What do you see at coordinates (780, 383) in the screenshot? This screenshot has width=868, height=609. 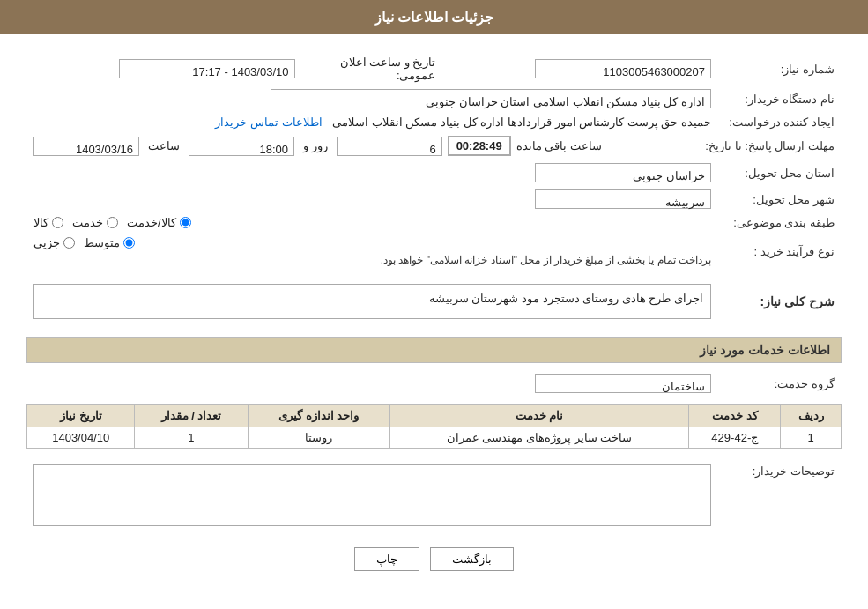 I see `label-grohKhadamat: گروه خدمت:` at bounding box center [780, 383].